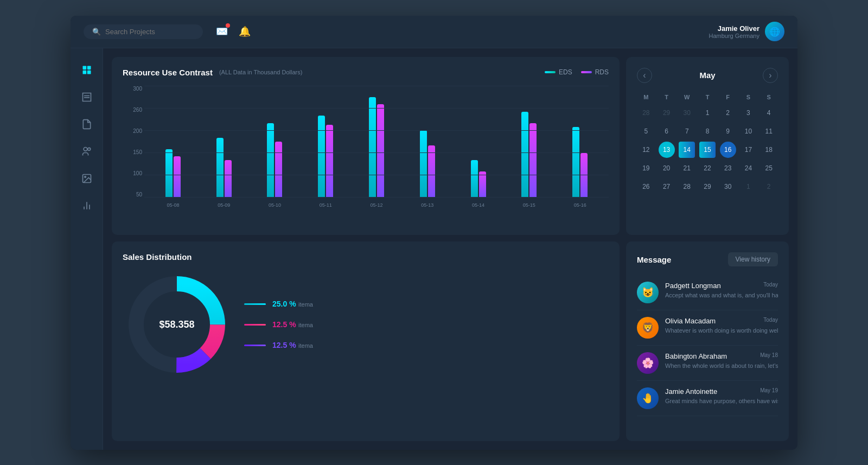  Describe the element at coordinates (646, 168) in the screenshot. I see `cal-day-19: 19` at that location.